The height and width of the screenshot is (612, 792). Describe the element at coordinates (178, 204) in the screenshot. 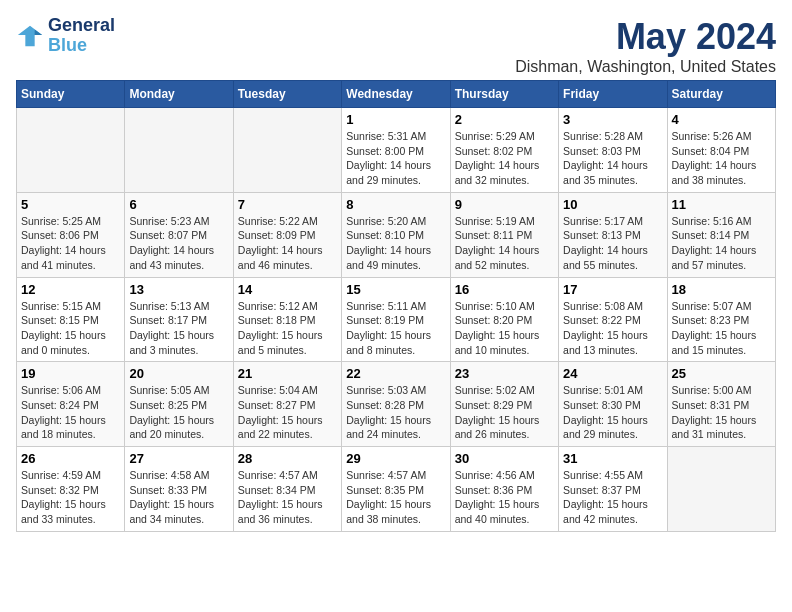

I see `day-number: 6` at that location.